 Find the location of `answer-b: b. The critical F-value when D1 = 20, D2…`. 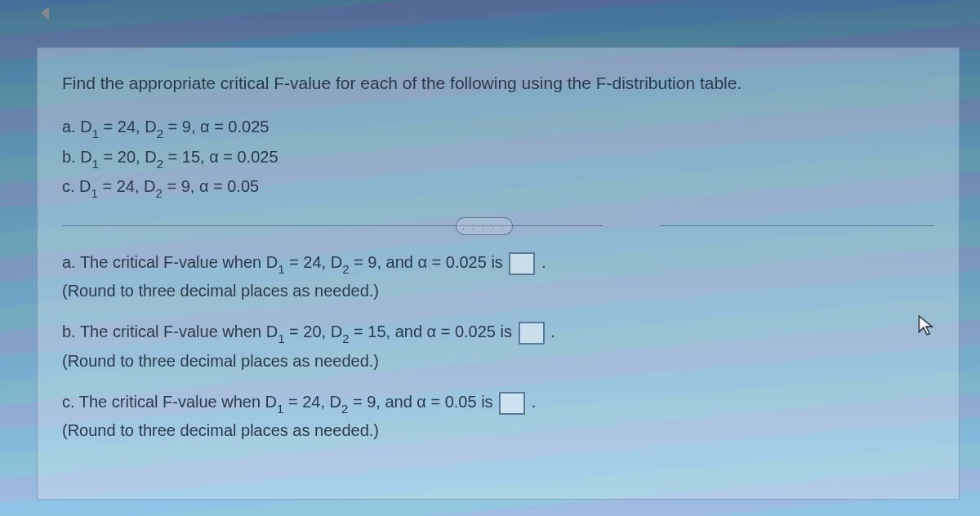

answer-b: b. The critical F-value when D1 = 20, D2… is located at coordinates (498, 346).